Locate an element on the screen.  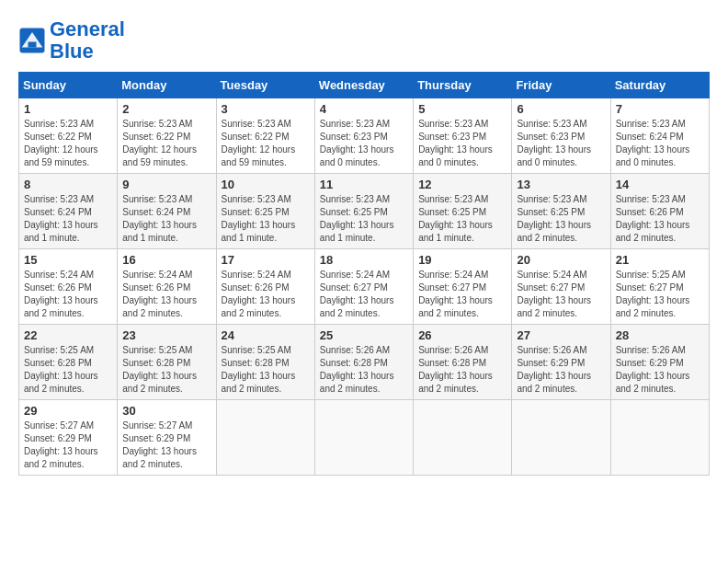
day-header-wednesday: Wednesday is located at coordinates (364, 86).